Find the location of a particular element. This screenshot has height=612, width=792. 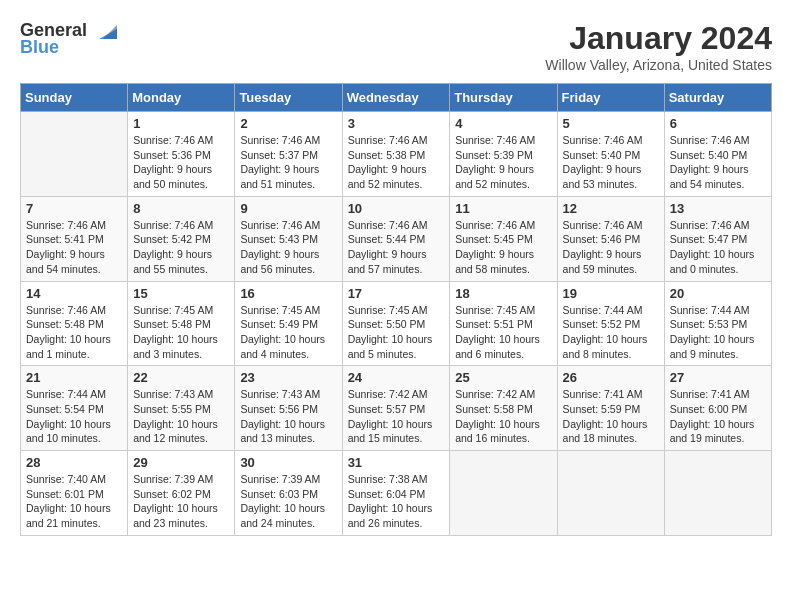

day-number: 14 is located at coordinates (74, 294).